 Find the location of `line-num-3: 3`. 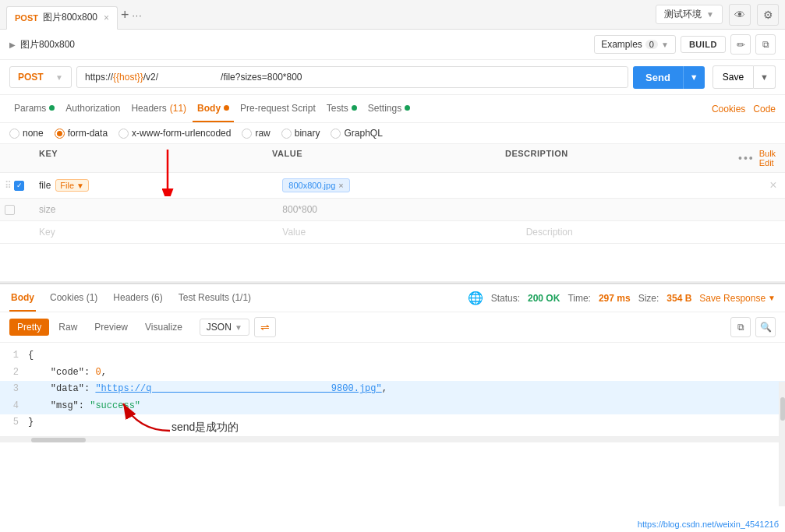

line-num-3: 3 is located at coordinates (12, 389).